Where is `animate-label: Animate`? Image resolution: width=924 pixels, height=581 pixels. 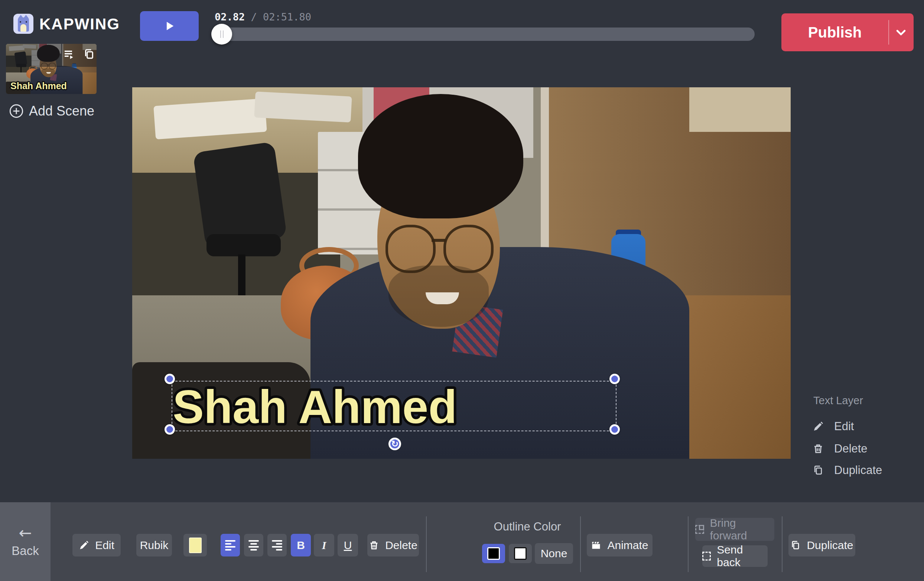 animate-label: Animate is located at coordinates (628, 546).